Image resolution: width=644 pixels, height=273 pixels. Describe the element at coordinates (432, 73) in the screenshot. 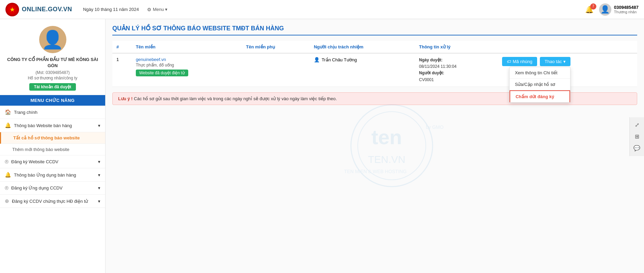

I see `approver-label: Người duyệt:` at that location.